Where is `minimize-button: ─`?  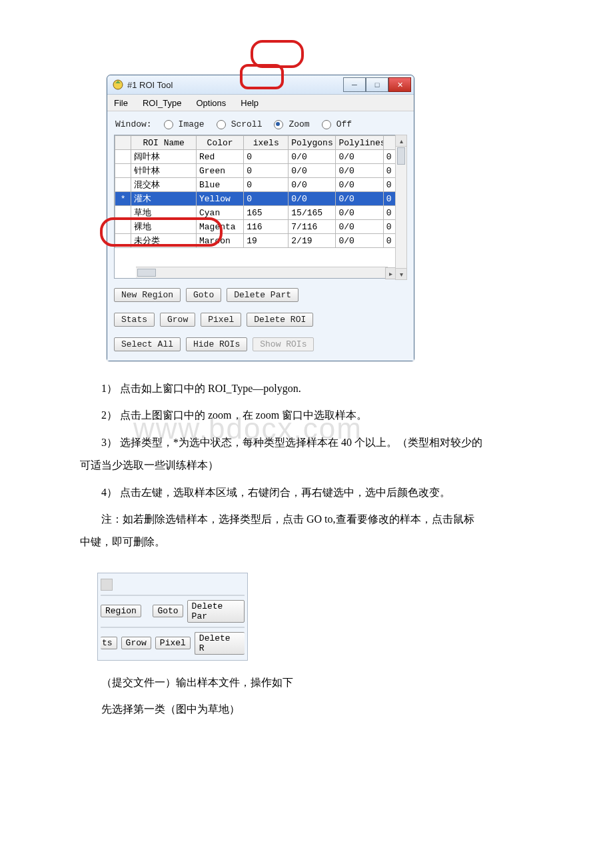 minimize-button: ─ is located at coordinates (354, 85).